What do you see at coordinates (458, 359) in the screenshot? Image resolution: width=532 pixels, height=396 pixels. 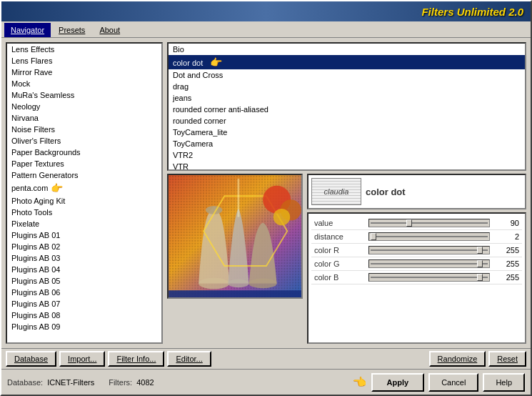 I see `randomize-button: Randomize` at bounding box center [458, 359].